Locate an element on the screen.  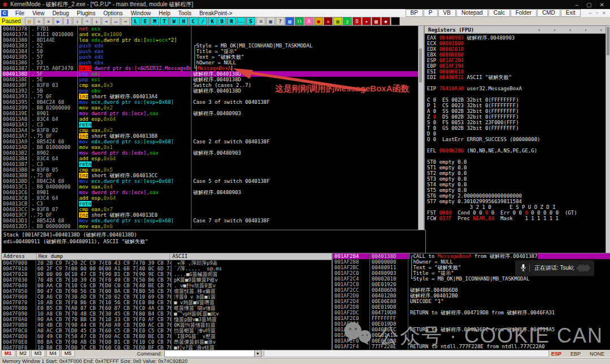
close-program-icon: ✕ is located at coordinates (49, 21).